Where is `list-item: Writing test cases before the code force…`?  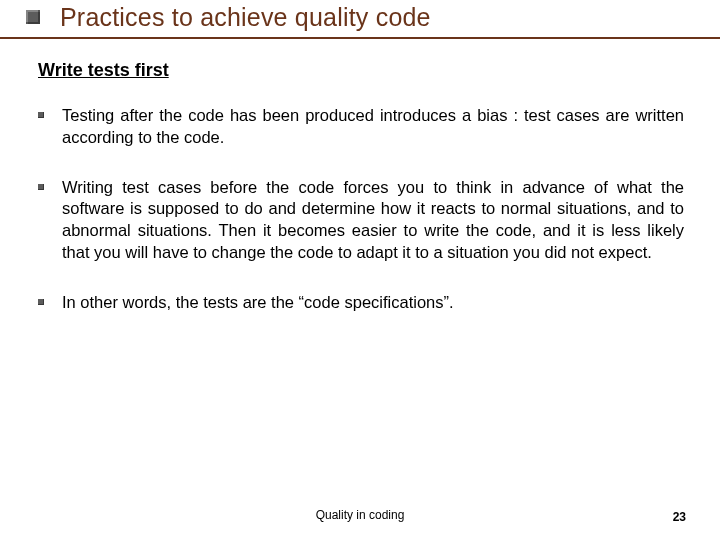
list-item: Writing test cases before the code force… is located at coordinates (361, 220).